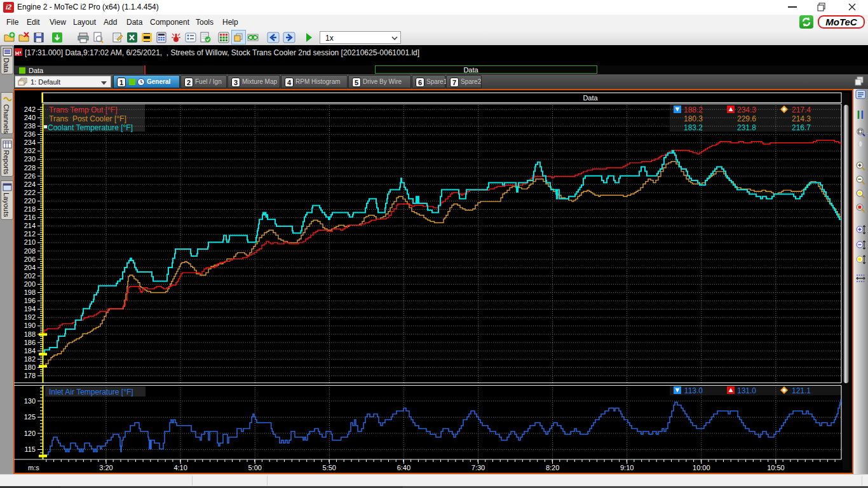 The image size is (868, 488). I want to click on svg-text: 214, so click(30, 226).